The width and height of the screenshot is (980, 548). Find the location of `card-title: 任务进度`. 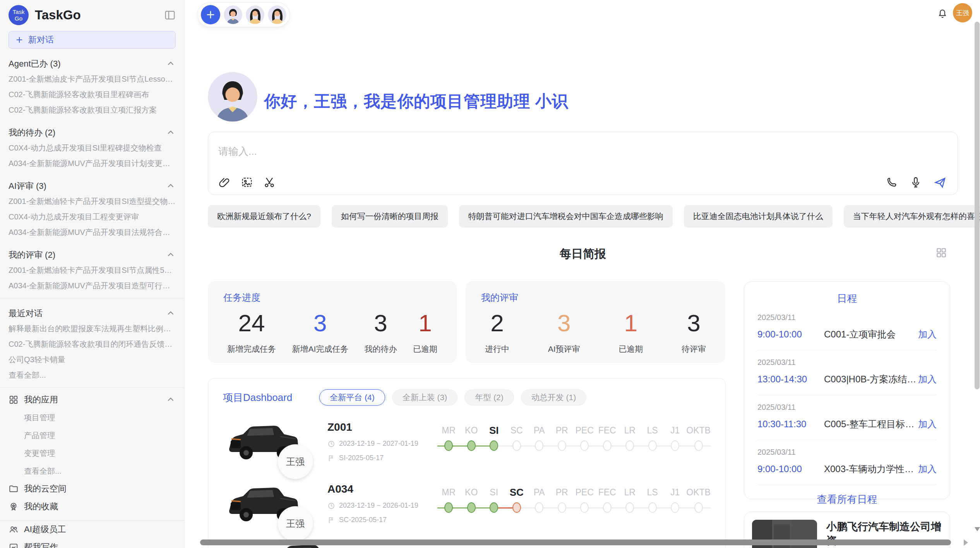

card-title: 任务进度 is located at coordinates (332, 298).